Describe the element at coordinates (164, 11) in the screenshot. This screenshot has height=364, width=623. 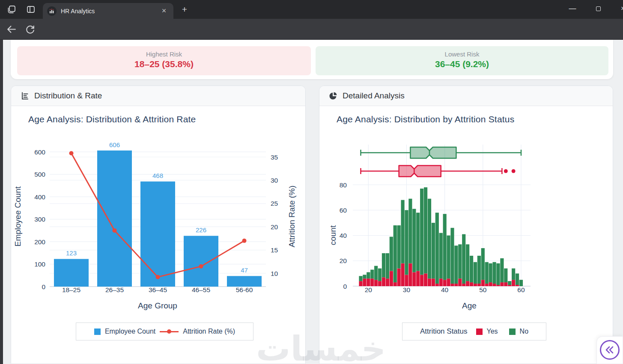
I see `tab-close-button: ×` at that location.